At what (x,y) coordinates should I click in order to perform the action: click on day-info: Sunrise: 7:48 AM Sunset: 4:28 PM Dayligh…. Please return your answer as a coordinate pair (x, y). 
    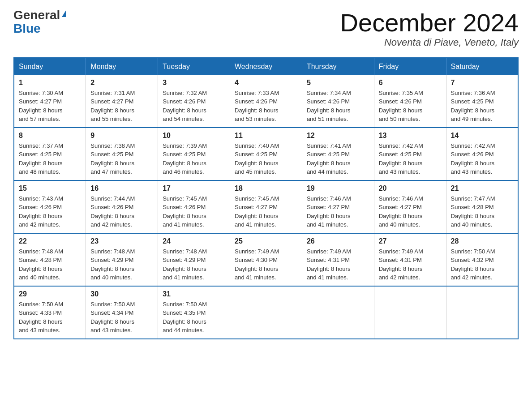
    Looking at the image, I should click on (50, 265).